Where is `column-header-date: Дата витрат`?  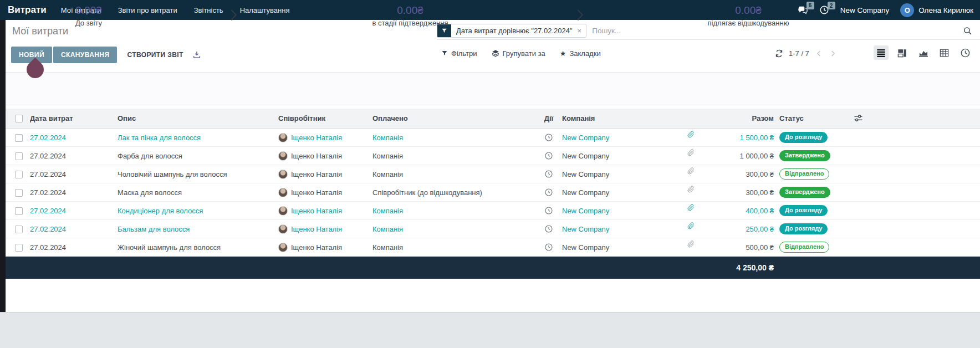 column-header-date: Дата витрат is located at coordinates (74, 119).